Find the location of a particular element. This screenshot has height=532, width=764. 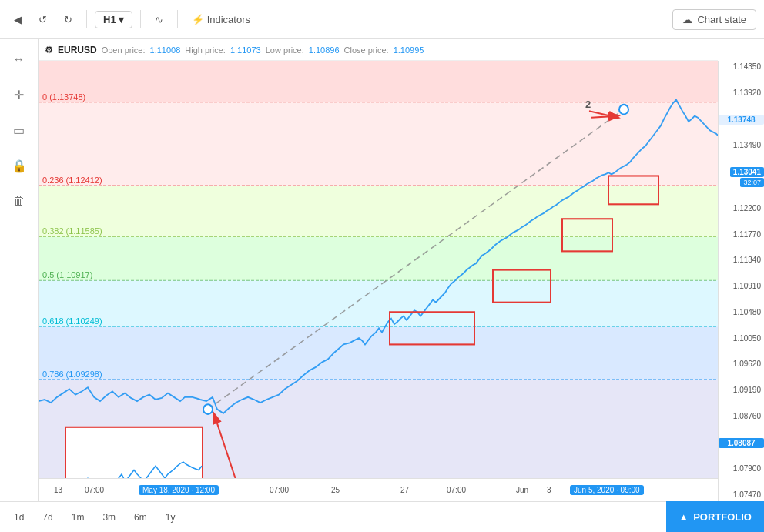

indicators-button: ⚡ Indicators is located at coordinates (221, 20).